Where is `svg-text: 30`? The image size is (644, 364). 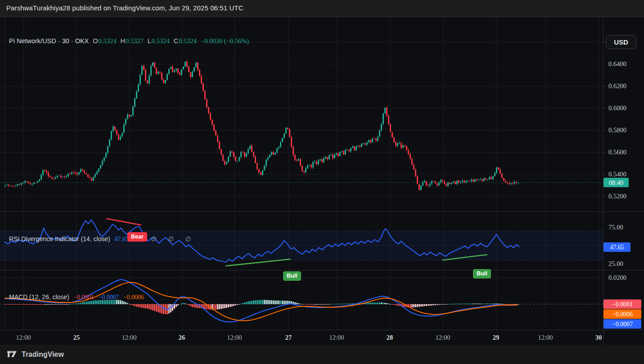
svg-text: 30 is located at coordinates (599, 337).